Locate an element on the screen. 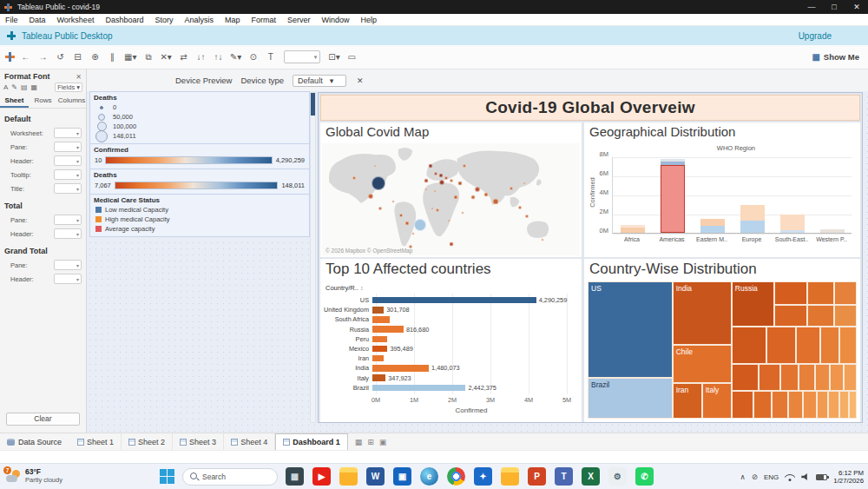 This screenshot has width=868, height=489. clear-sheet-icon: ✕▾ is located at coordinates (165, 57).